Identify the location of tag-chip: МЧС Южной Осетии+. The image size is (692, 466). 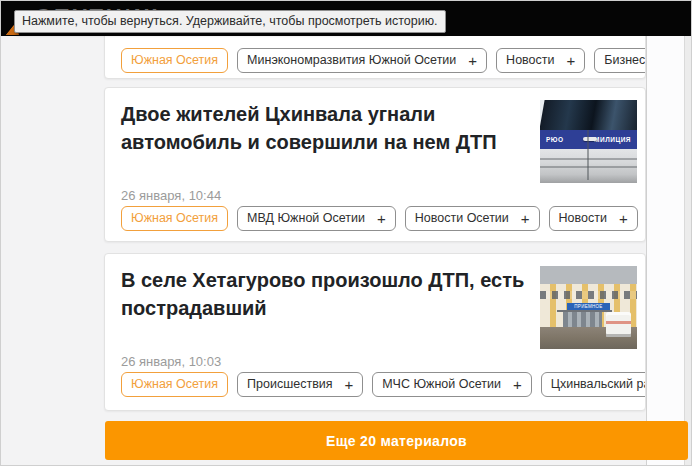
(452, 384).